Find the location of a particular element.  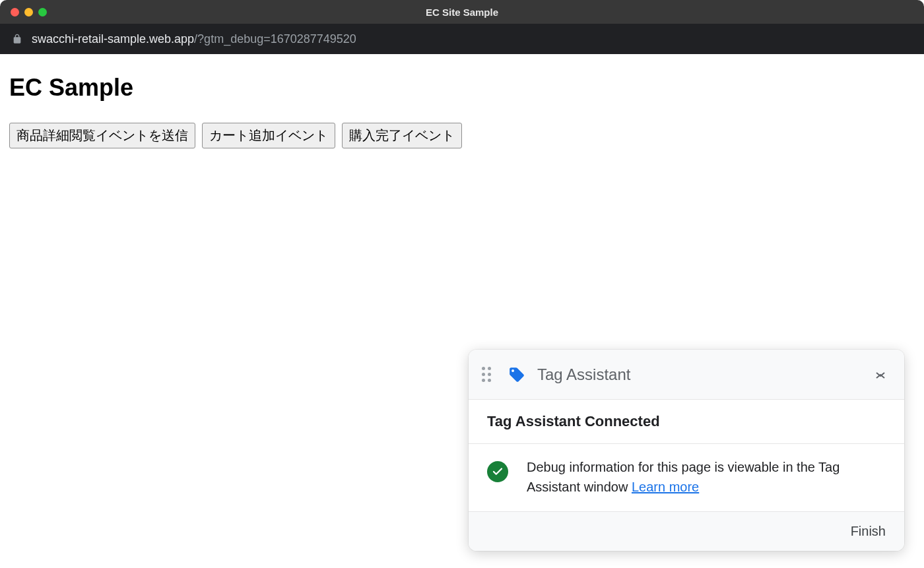

button-row: 商品詳細閲覧イベントを送信 カート追加イベント 購入完了イベント is located at coordinates (462, 136).